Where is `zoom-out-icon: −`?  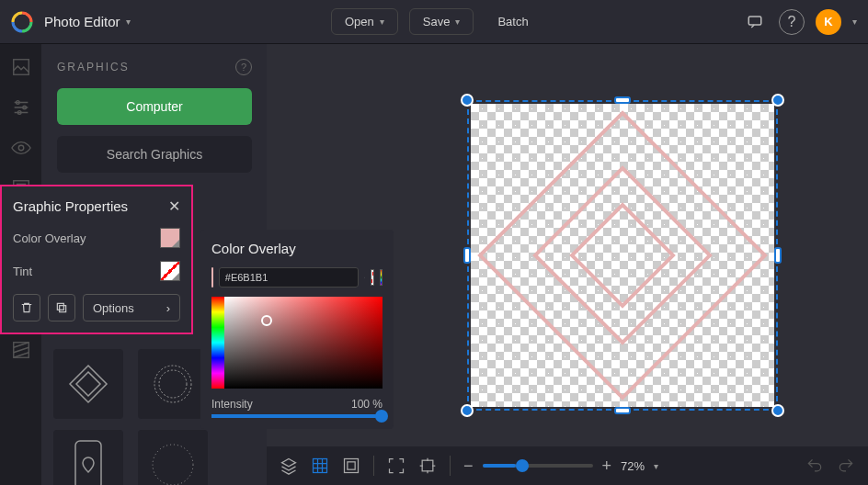 zoom-out-icon: − is located at coordinates (469, 467).